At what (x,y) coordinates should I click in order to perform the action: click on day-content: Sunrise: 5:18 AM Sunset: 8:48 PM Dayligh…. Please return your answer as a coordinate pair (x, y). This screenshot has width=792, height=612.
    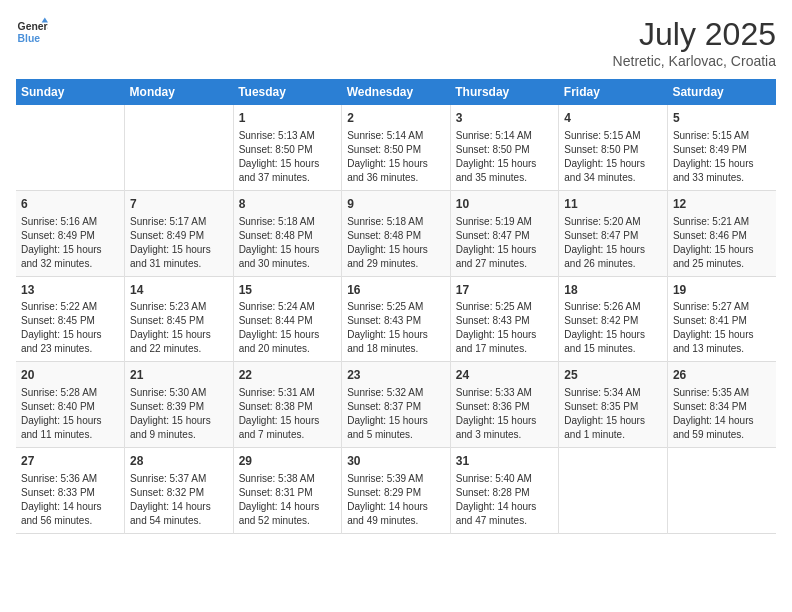
    Looking at the image, I should click on (288, 243).